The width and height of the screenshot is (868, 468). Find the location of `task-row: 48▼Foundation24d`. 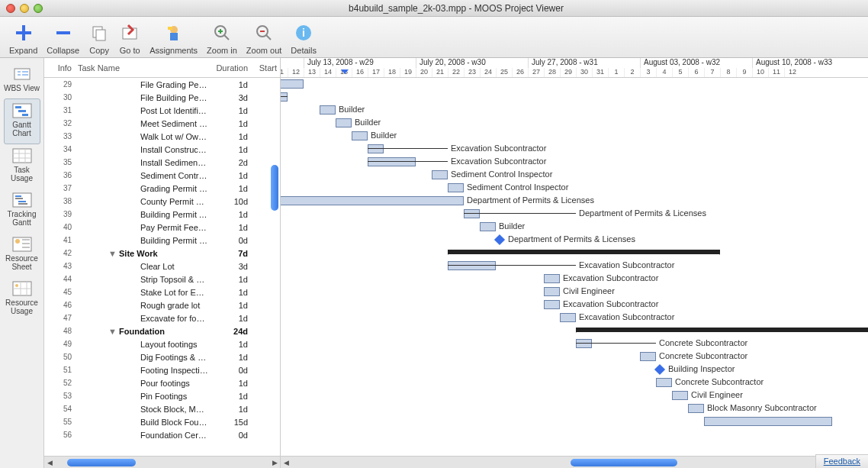

task-row: 48▼Foundation24d is located at coordinates (162, 331).